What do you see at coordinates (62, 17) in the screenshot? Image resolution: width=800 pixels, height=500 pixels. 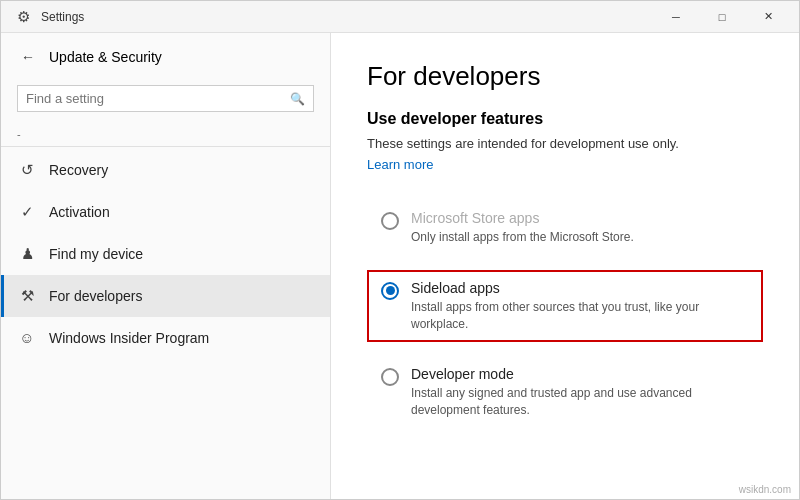 I see `title-bar-title: Settings` at bounding box center [62, 17].